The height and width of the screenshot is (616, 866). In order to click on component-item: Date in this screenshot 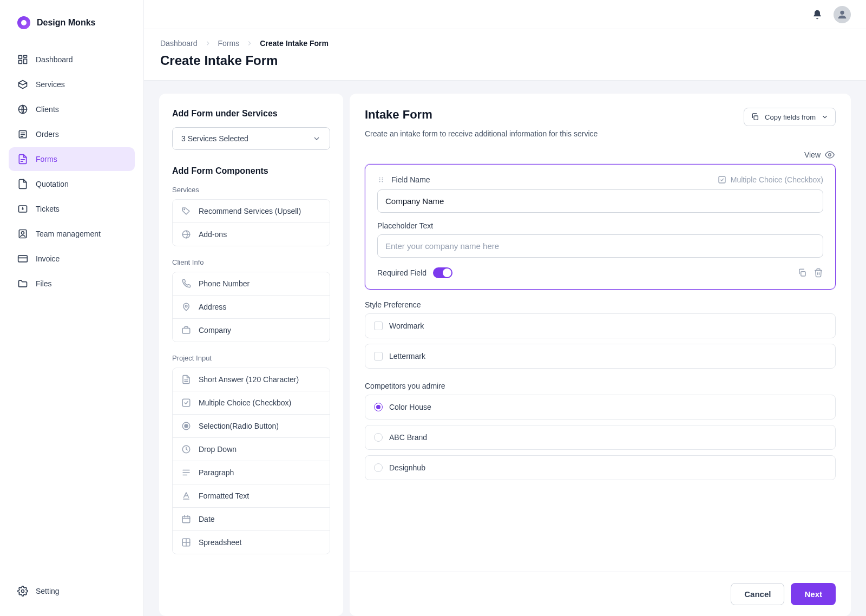, I will do `click(251, 519)`.